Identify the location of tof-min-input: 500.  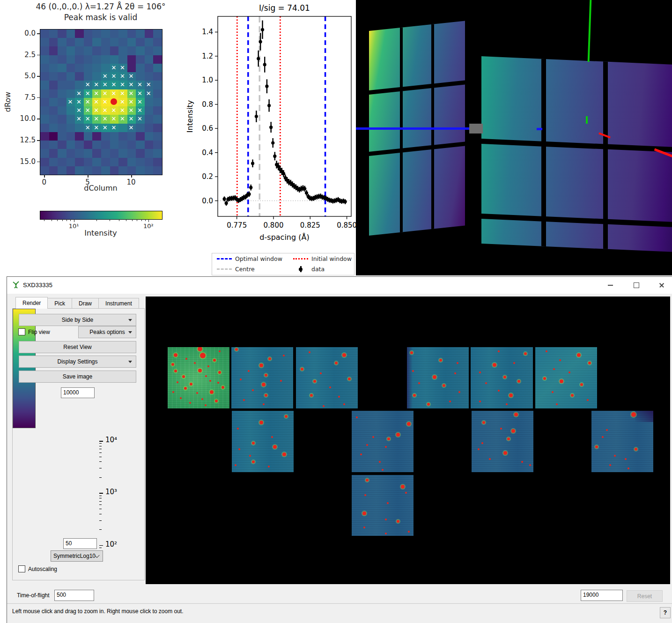
(74, 595).